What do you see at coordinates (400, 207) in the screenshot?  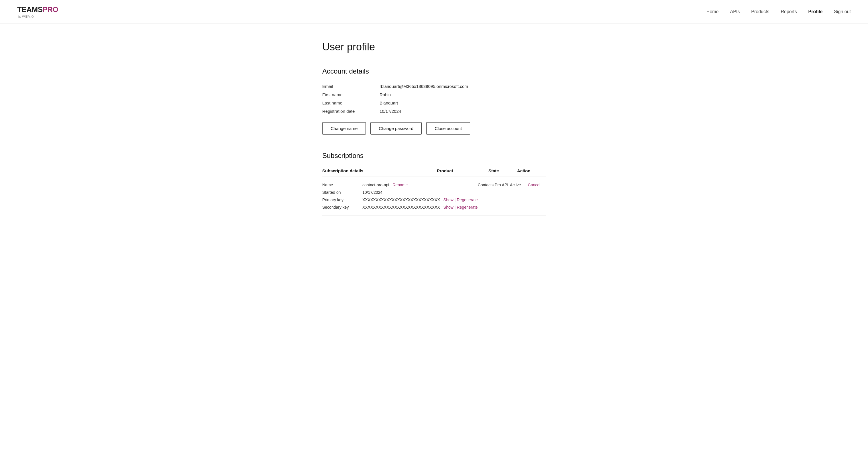 I see `sub-secondary-key-row: Secondary key XXXXXXXXXXXXXXXXXXXXXXXXXX…` at bounding box center [400, 207].